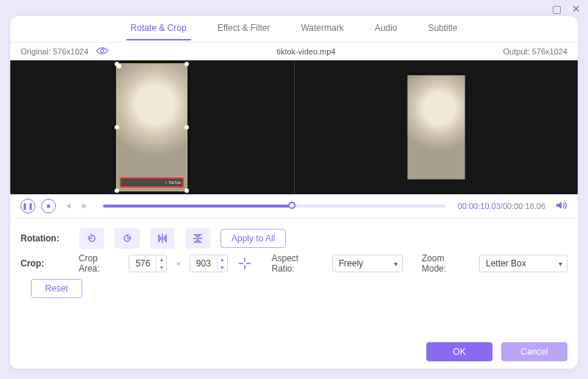  What do you see at coordinates (306, 52) in the screenshot?
I see `filename-label: tiktok-video.mp4` at bounding box center [306, 52].